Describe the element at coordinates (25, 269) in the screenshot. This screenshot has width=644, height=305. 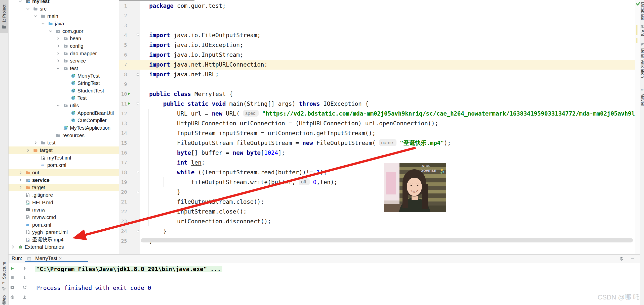
I see `up-icon` at that location.